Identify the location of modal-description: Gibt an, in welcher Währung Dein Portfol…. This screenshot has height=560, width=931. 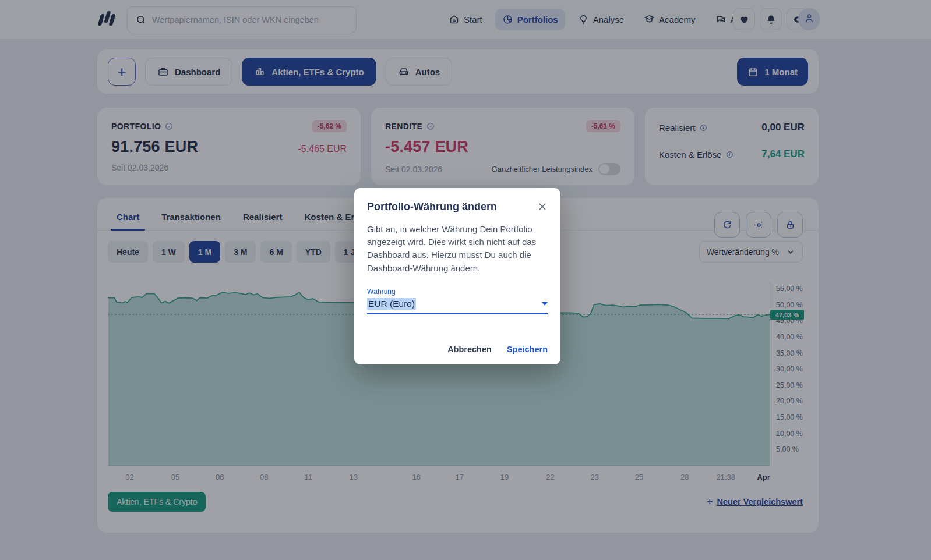
(457, 249).